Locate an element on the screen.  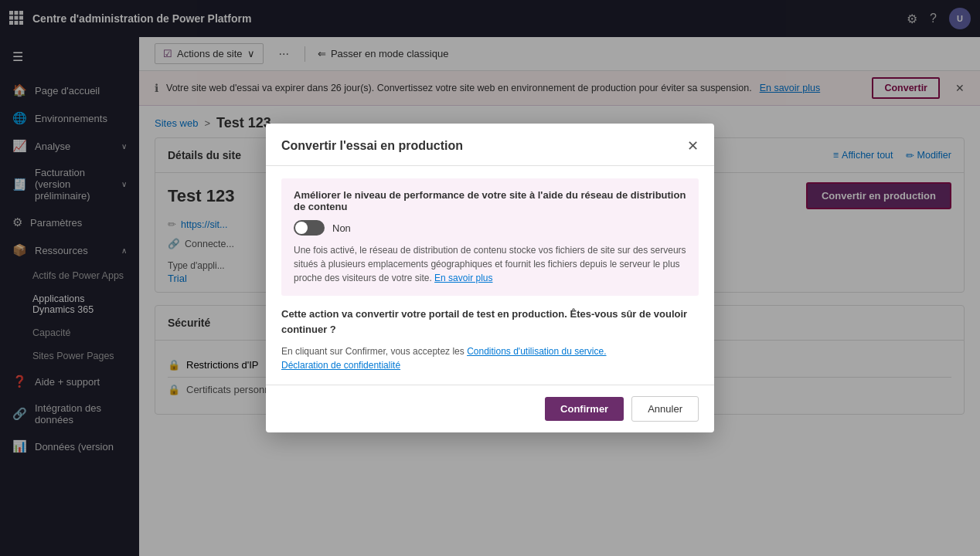
toggle-label: Non is located at coordinates (342, 229).